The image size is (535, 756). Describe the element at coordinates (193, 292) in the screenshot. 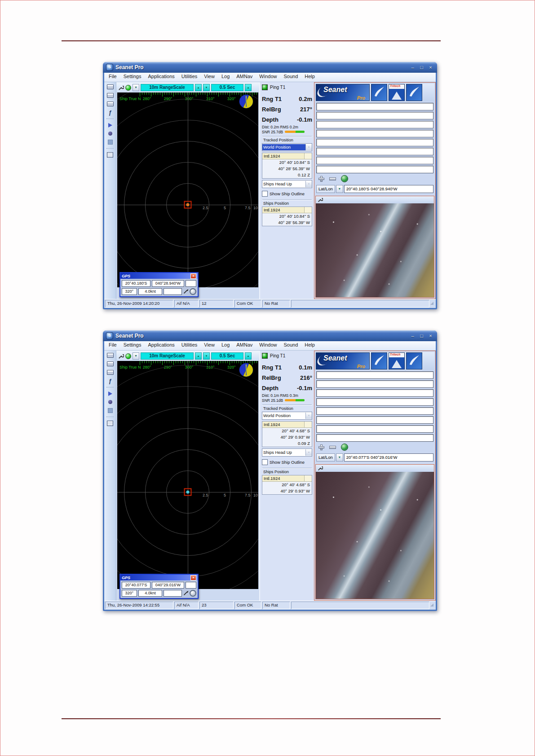

I see `gps-lens-icon` at that location.